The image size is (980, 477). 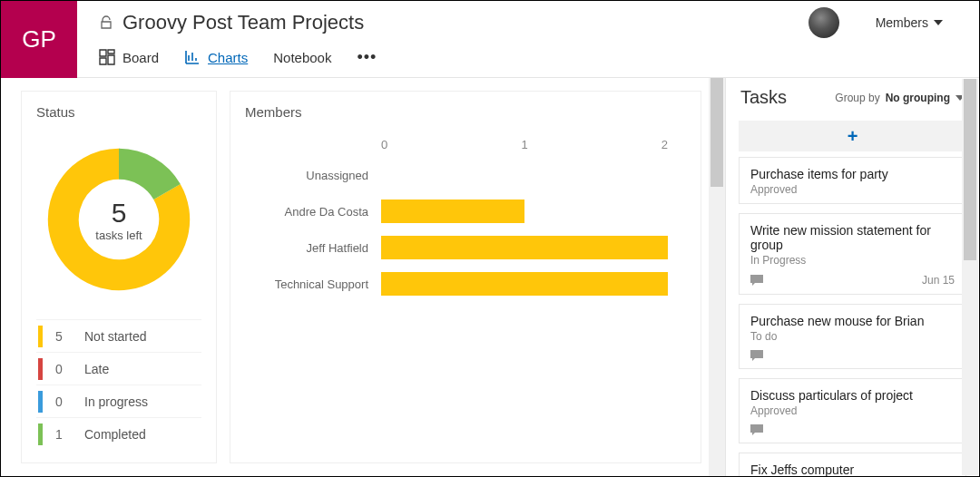 What do you see at coordinates (302, 58) in the screenshot?
I see `tab-notebook: Notebook` at bounding box center [302, 58].